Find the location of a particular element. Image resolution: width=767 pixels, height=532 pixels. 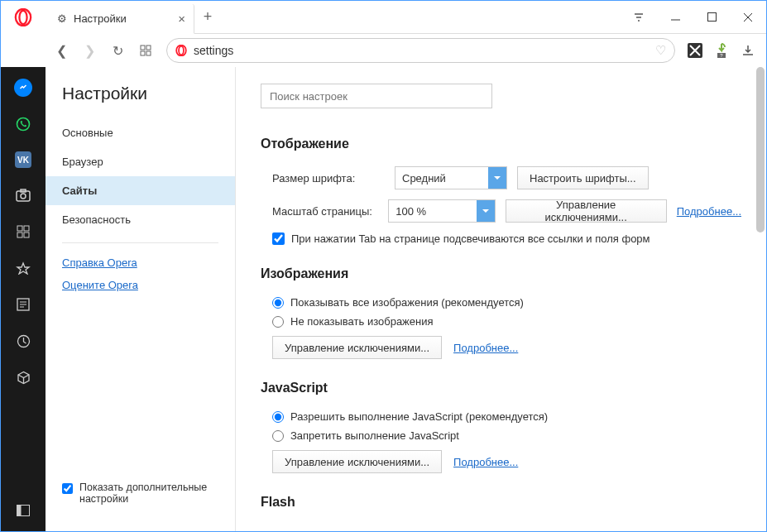

js-block-radio: Запретить выполнение JavaScript is located at coordinates (501, 435).